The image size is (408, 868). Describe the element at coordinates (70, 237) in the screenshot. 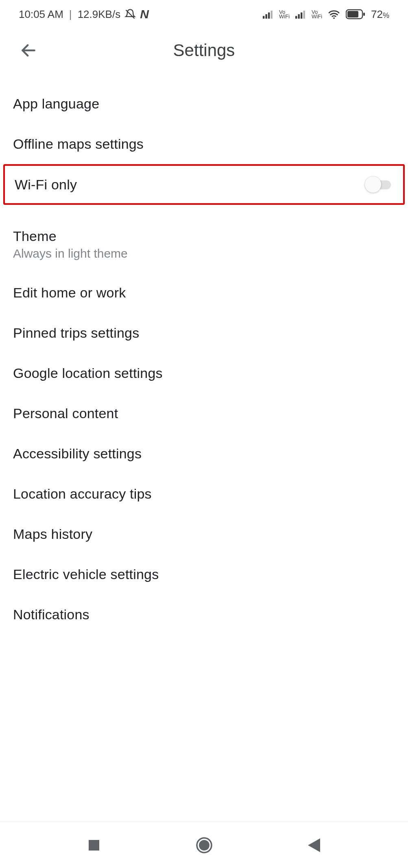

I see `row-label: Theme` at that location.